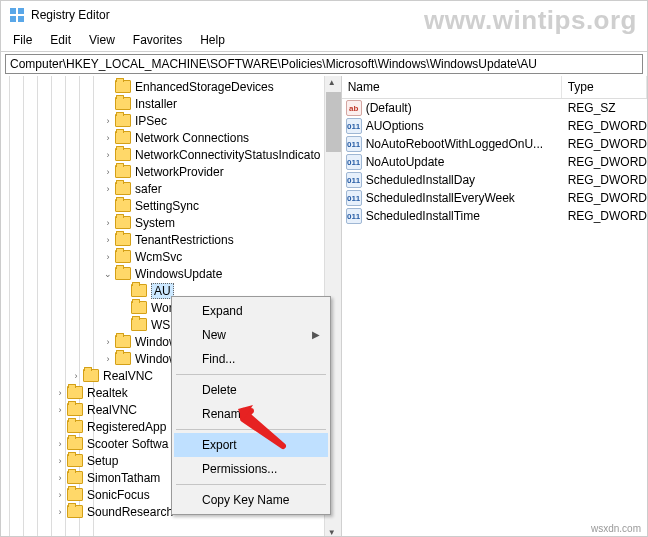  Describe the element at coordinates (128, 376) in the screenshot. I see `tree-item-label: RealVNC` at that location.